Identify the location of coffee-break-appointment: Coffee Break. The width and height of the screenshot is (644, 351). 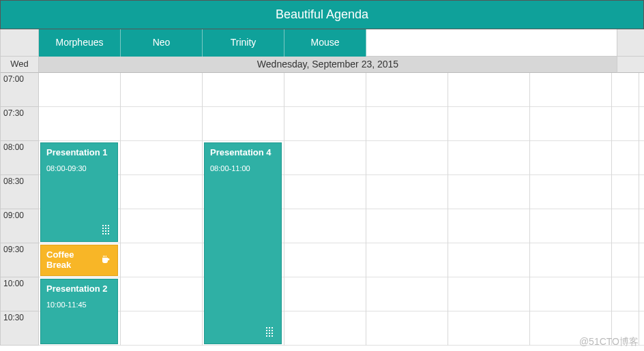
(79, 260).